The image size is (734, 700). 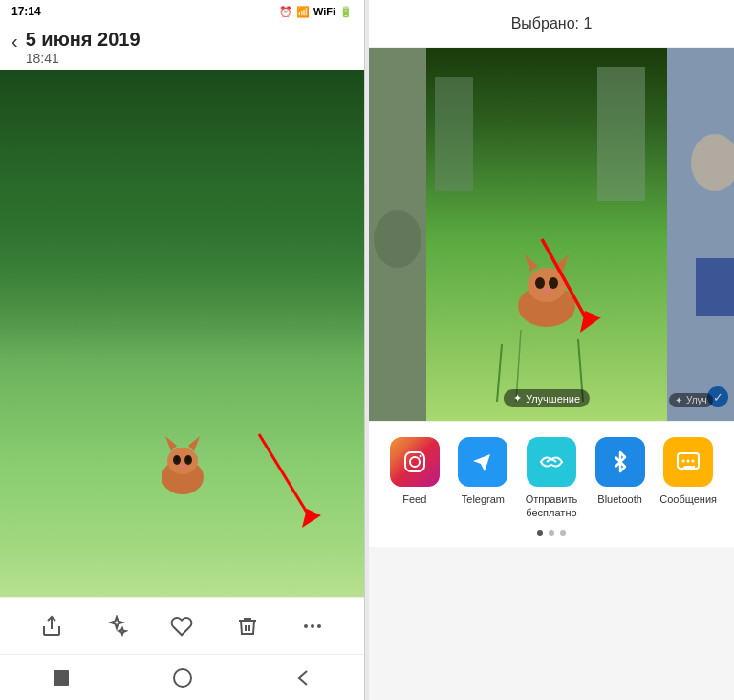 I want to click on header: ‹ 5 июня 2019 18:41, so click(x=182, y=46).